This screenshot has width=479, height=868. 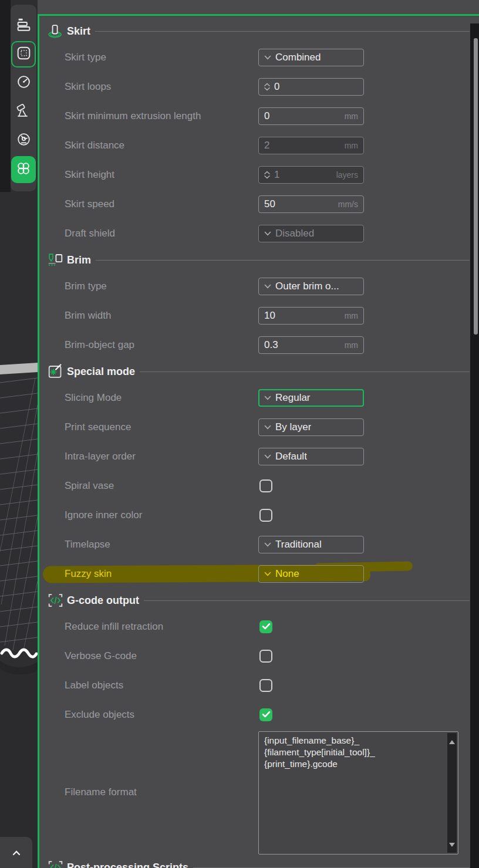 I want to click on setting-row-reduce-infill-retraction: Reduce infill retraction, so click(x=259, y=627).